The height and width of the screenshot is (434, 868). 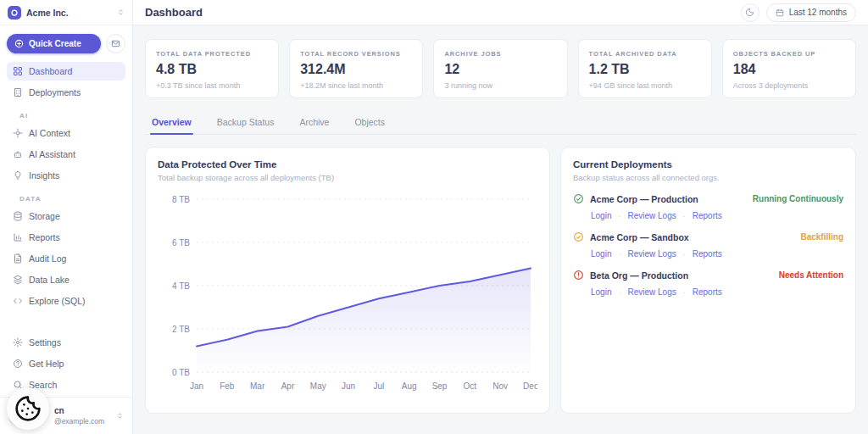 I want to click on sidebar-item-ai-assistant: AI Assistant, so click(x=66, y=154).